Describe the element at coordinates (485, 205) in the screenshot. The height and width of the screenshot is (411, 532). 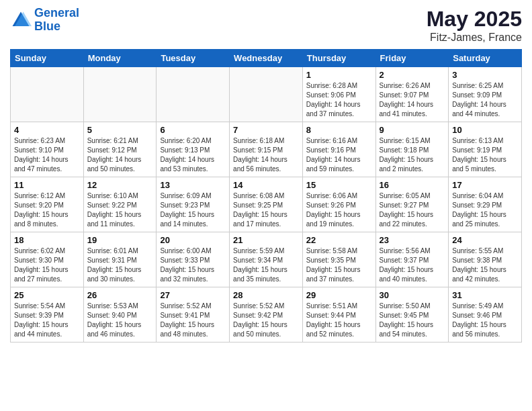
I see `calendar-cell-3-7: 17Sunrise: 6:04 AM Sunset: 9:29 PM Dayli…` at that location.